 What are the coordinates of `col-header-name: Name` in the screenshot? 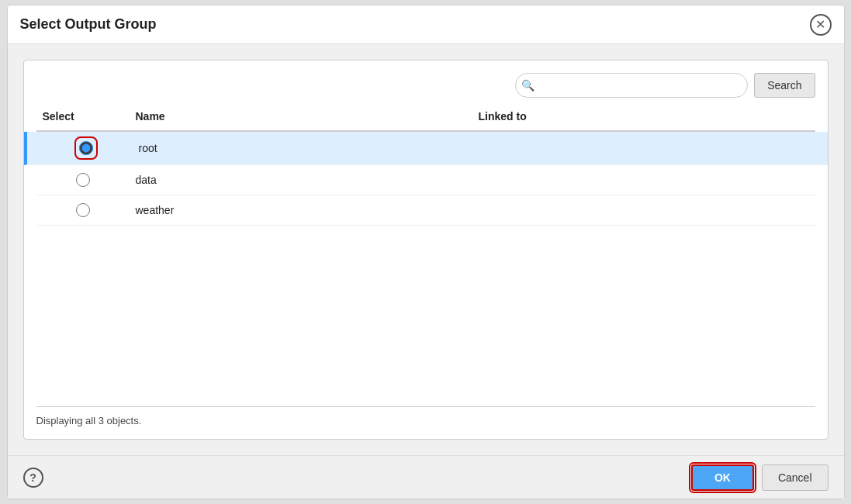 It's located at (301, 116).